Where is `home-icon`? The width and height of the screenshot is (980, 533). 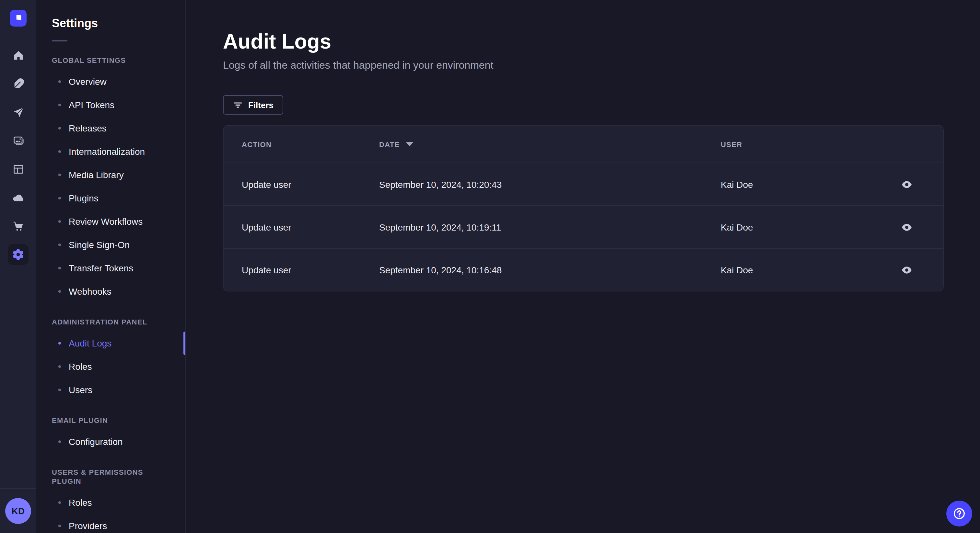 home-icon is located at coordinates (18, 55).